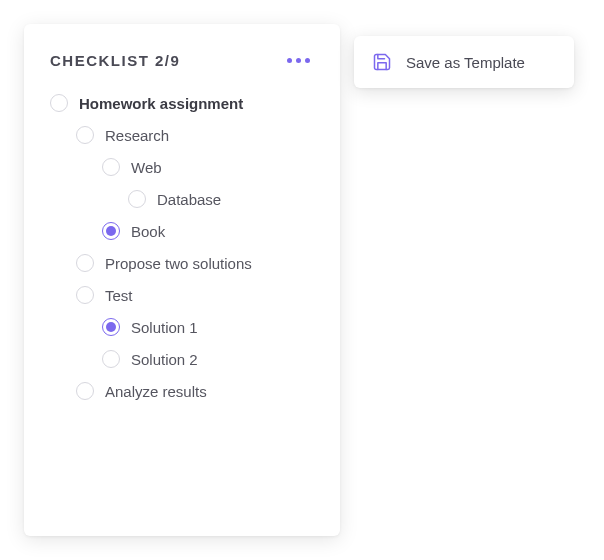 This screenshot has height=560, width=604. I want to click on checklist-item: Test, so click(182, 295).